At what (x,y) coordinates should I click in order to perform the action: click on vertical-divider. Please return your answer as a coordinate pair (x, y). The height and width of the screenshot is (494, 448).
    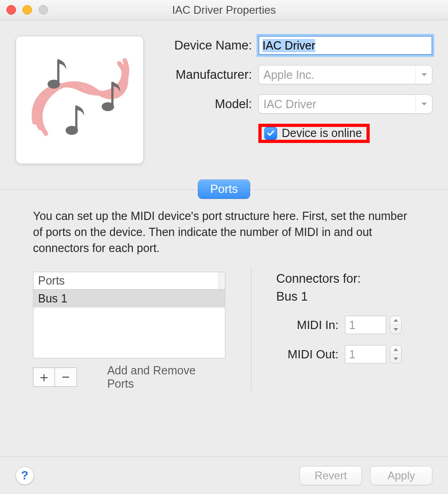
    Looking at the image, I should click on (251, 329).